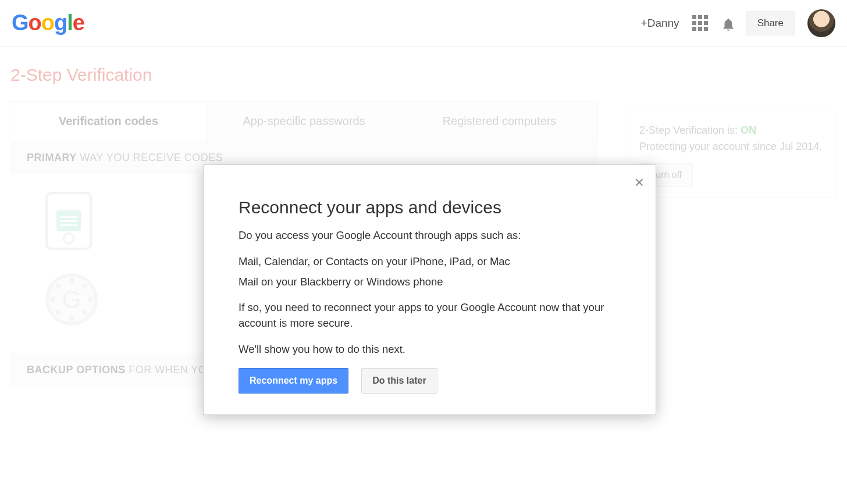 The image size is (847, 504). What do you see at coordinates (429, 316) in the screenshot?
I see `modal-body: If so, you need to reconnect your apps t…` at bounding box center [429, 316].